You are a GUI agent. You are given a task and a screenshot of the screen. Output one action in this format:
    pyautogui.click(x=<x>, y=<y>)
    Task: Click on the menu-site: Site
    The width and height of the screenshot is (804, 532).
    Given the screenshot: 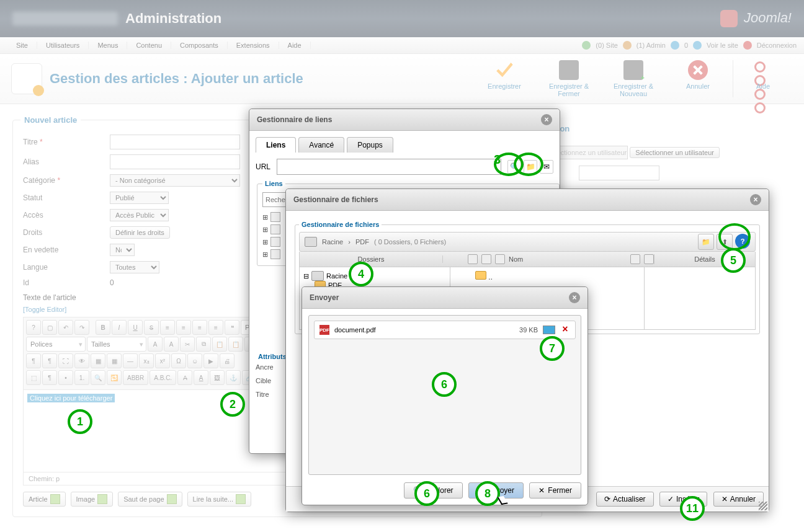 What is the action you would take?
    pyautogui.click(x=22, y=45)
    